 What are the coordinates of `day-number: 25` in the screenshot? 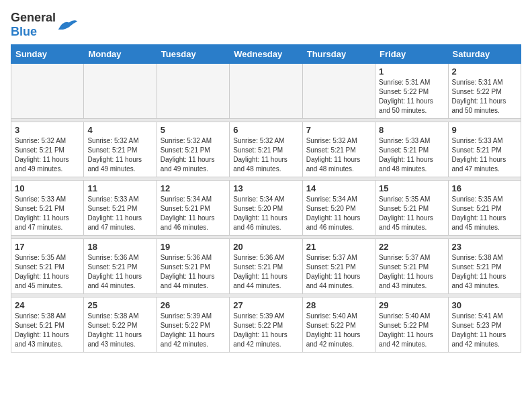 It's located at (120, 305).